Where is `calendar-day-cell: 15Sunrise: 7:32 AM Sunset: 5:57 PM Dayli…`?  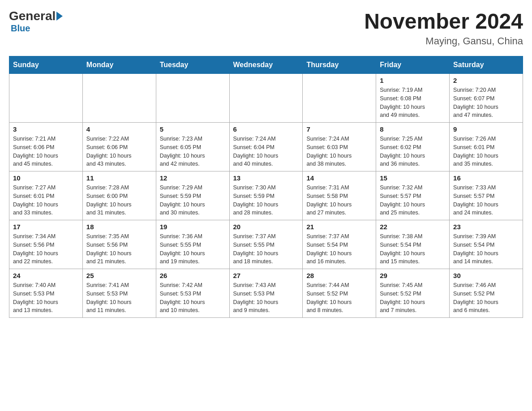 calendar-day-cell: 15Sunrise: 7:32 AM Sunset: 5:57 PM Dayli… is located at coordinates (413, 196).